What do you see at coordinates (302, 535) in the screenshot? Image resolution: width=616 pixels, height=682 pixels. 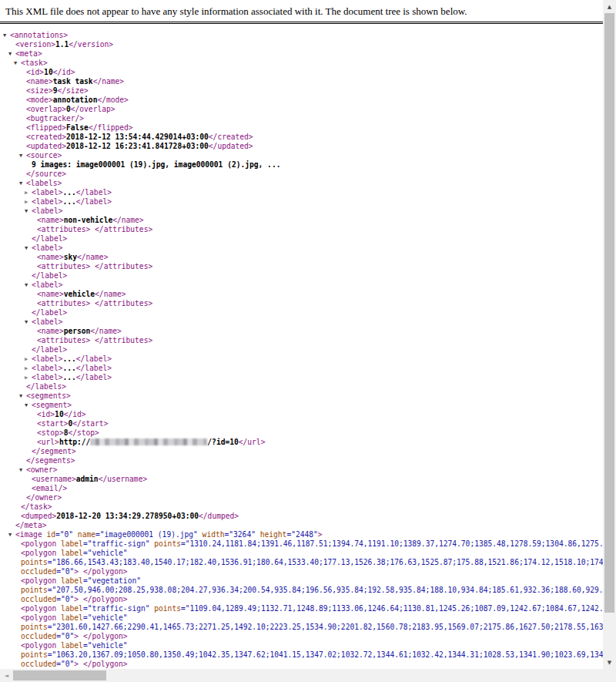 I see `xml-attribute-value: ="2448"` at bounding box center [302, 535].